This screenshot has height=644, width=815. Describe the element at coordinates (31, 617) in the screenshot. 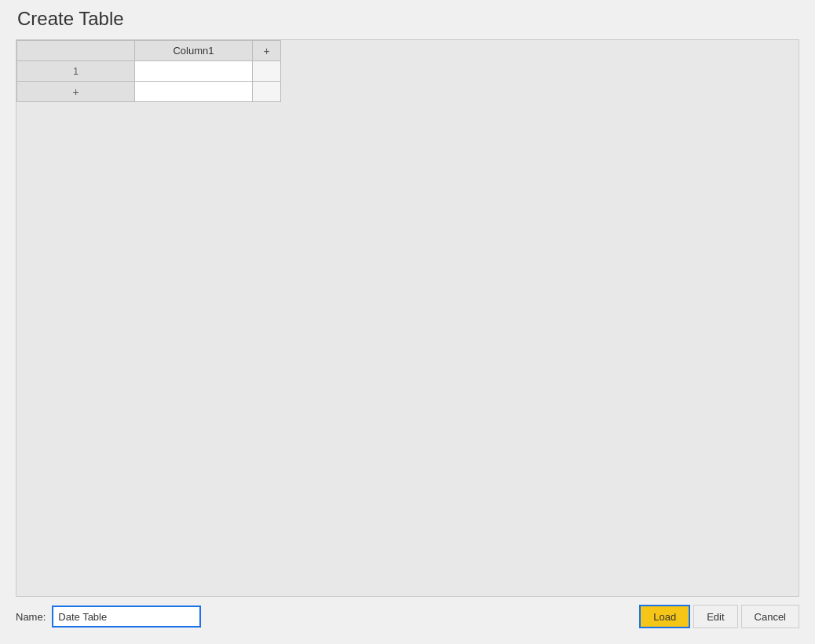

I see `name-label: Name:` at that location.